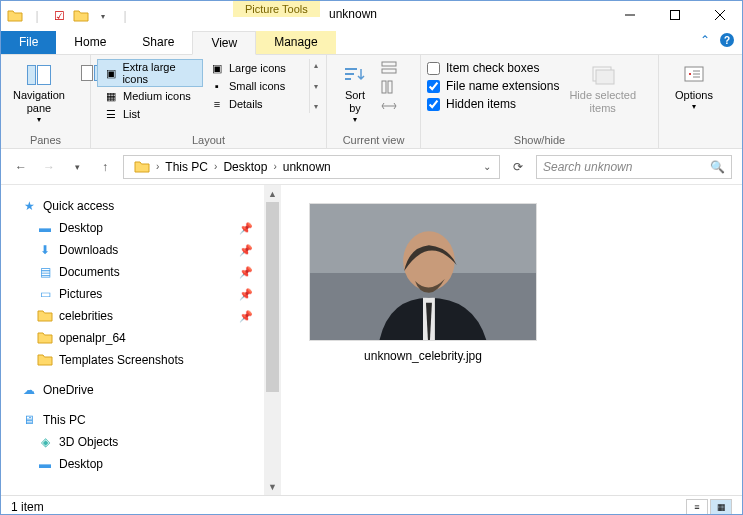  Describe the element at coordinates (39, 75) in the screenshot. I see `navigation-pane-icon` at that location.